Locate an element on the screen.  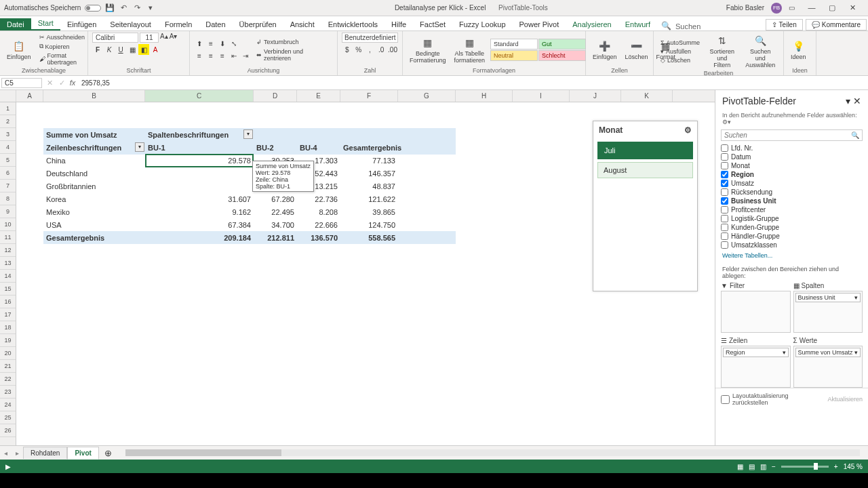
zoom-out-icon: − is located at coordinates (774, 466).